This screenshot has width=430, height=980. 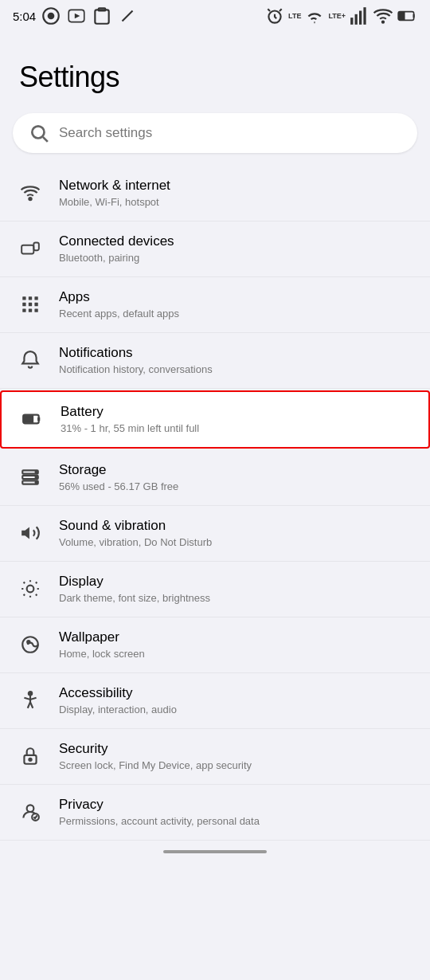 What do you see at coordinates (215, 419) in the screenshot?
I see `settings-item-battery: Battery31% - 1 hr, 55 min left until ful…` at bounding box center [215, 419].